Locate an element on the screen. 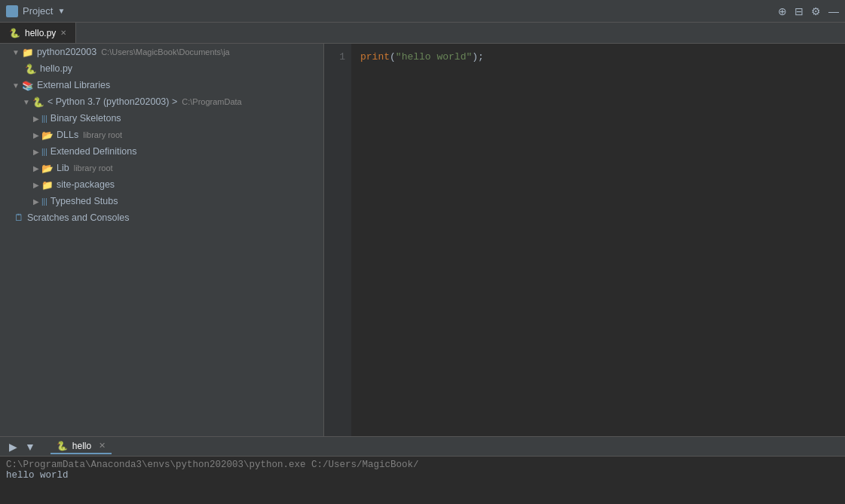 Image resolution: width=845 pixels, height=504 pixels. label-scratches: Scratches and Consoles is located at coordinates (78, 218).